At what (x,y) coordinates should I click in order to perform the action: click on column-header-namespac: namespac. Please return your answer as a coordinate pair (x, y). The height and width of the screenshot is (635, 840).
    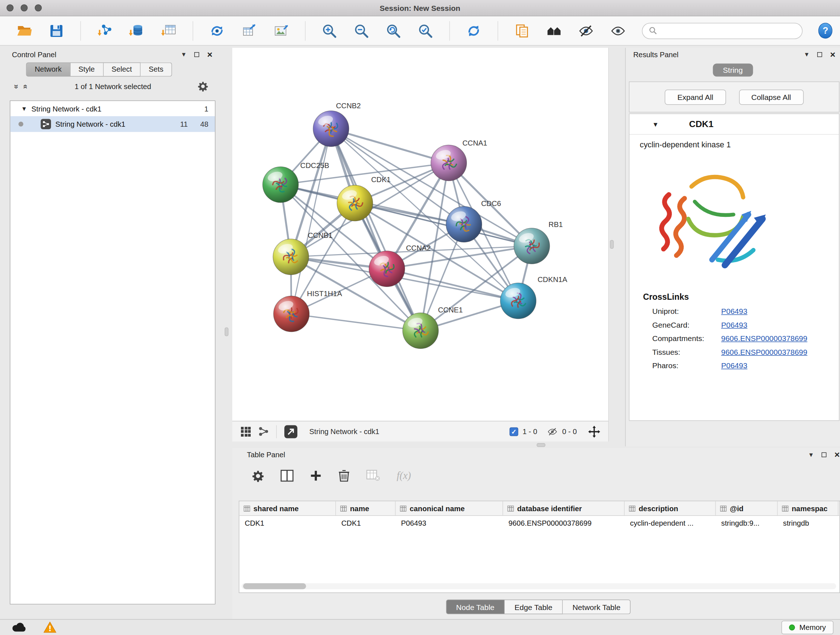
    Looking at the image, I should click on (808, 508).